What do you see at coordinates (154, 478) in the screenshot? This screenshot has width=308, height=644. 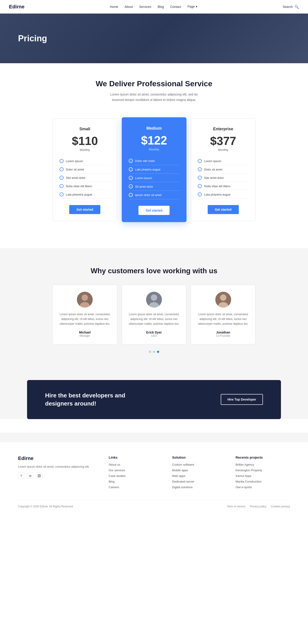 I see `footer: Edirne Lorem Ipsum dolor sit amet, conse…` at bounding box center [154, 478].